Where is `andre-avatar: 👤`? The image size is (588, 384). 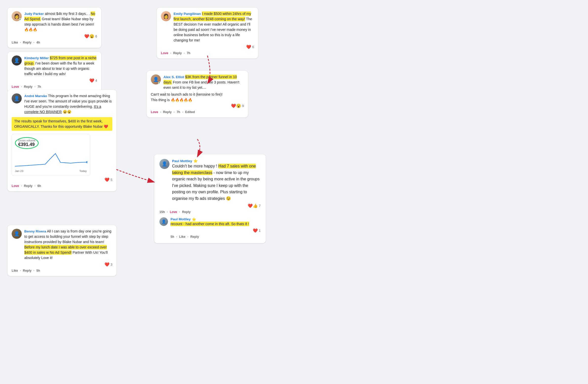 andre-avatar: 👤 is located at coordinates (17, 98).